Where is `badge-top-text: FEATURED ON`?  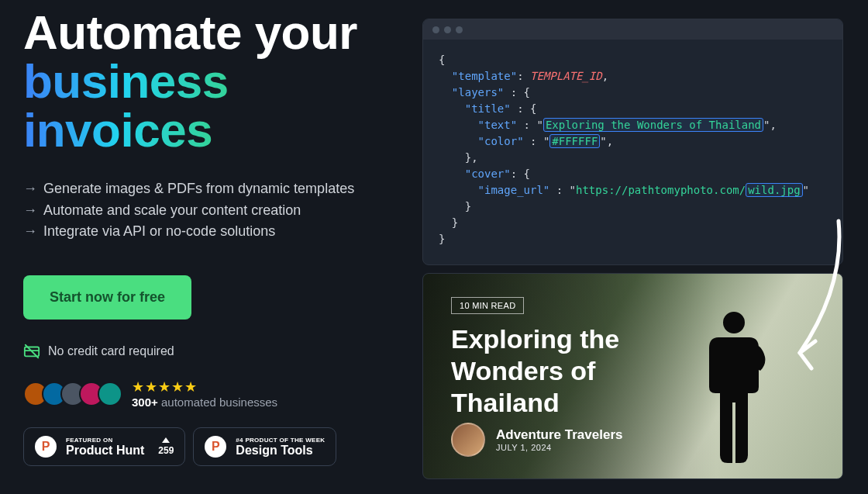
badge-top-text: FEATURED ON is located at coordinates (105, 440).